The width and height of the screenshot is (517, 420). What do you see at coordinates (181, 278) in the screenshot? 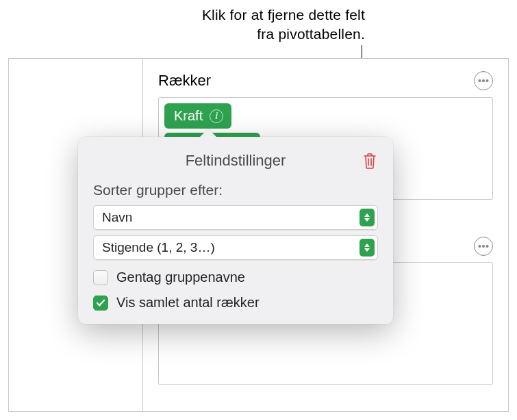
I see `repeat-names-label: Gentag gruppenavne` at bounding box center [181, 278].